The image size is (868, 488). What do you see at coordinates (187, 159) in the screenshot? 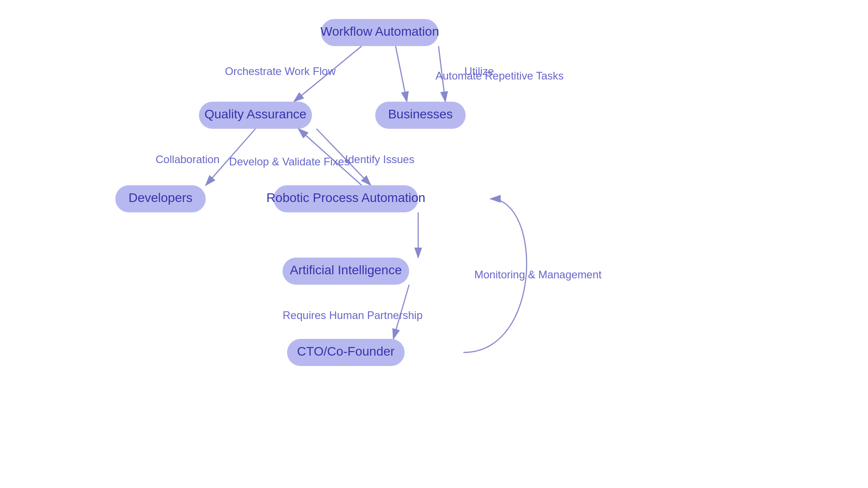
I see `edge-label-collaboration: Collaboration` at bounding box center [187, 159].